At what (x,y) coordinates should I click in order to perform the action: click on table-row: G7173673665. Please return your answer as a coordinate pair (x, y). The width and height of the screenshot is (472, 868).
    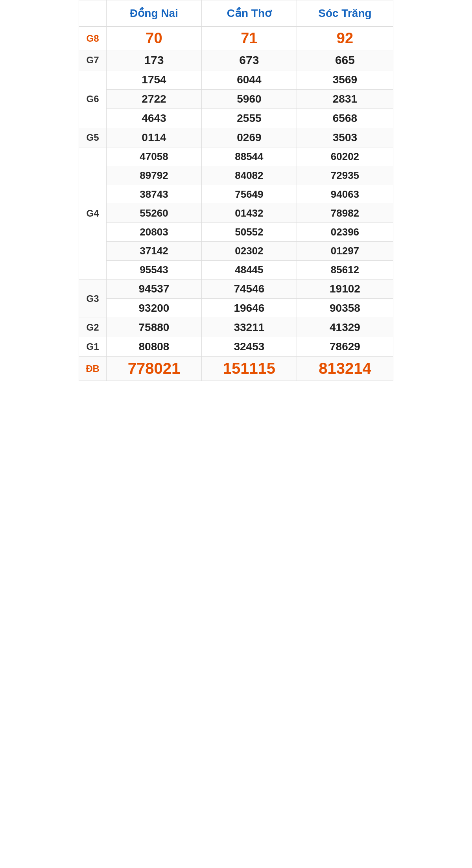
    Looking at the image, I should click on (236, 61).